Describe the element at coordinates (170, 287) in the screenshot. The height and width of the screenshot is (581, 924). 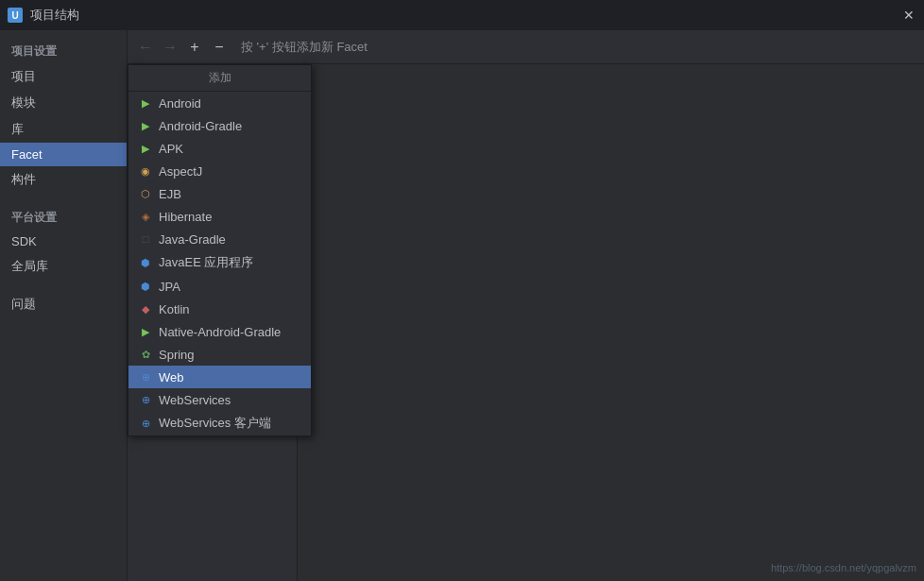
I see `dropdown-item-jpa-label: JPA` at that location.